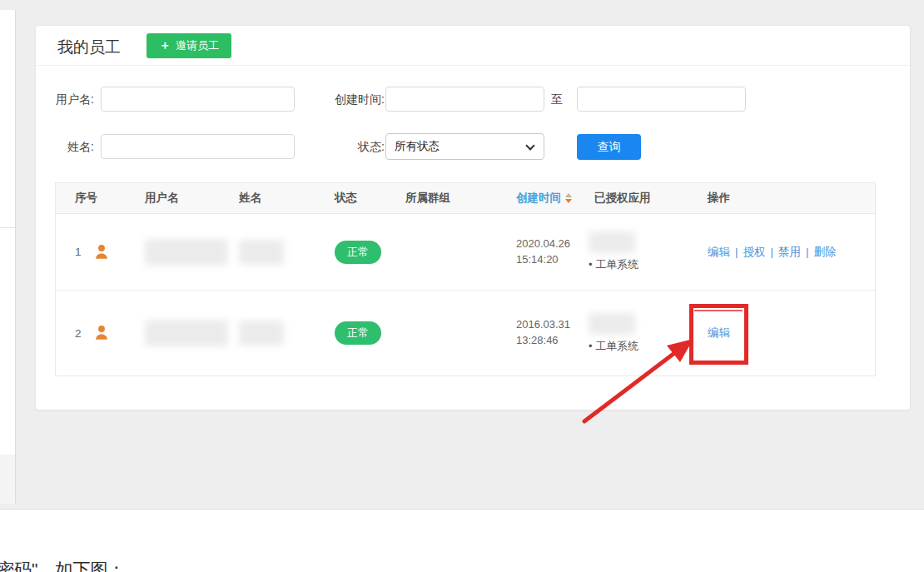 The height and width of the screenshot is (572, 924). What do you see at coordinates (557, 99) in the screenshot?
I see `to-label: 至` at bounding box center [557, 99].